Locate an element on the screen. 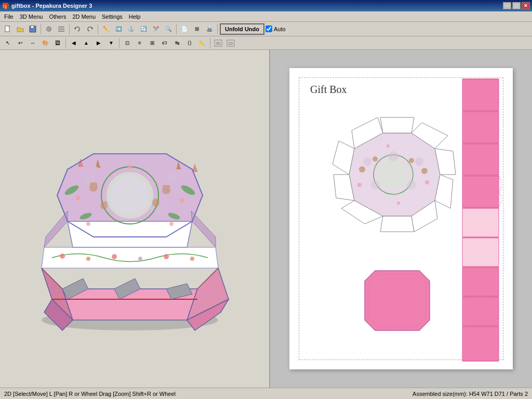 This screenshot has width=532, height=399. group-button: ⊞ is located at coordinates (152, 43).